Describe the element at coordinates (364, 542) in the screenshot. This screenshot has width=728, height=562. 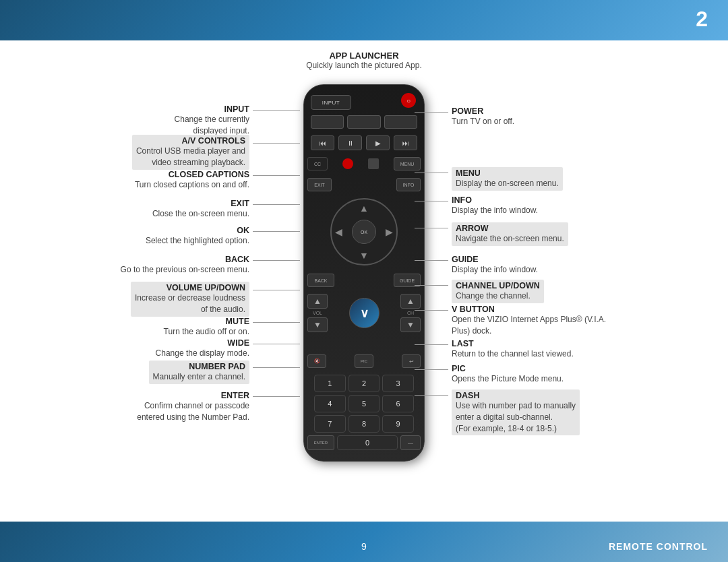
I see `bottom-bar: REMOTE CONTROL 9` at that location.